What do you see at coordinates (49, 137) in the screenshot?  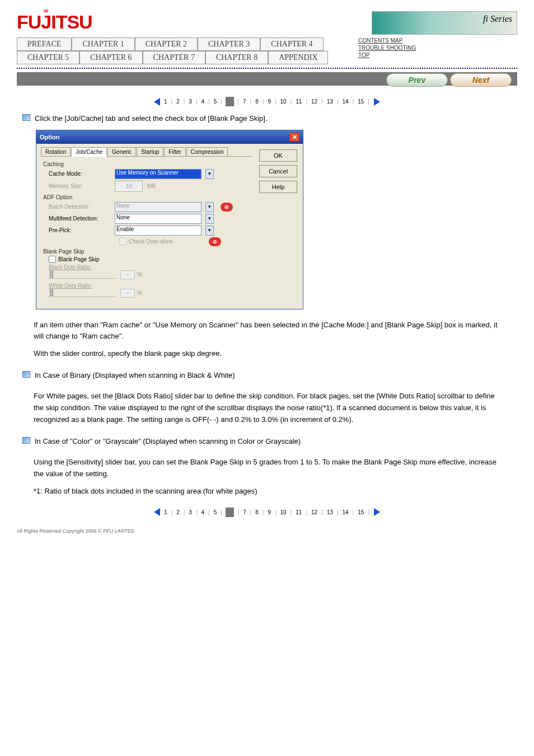 I see `dialog-title: Option` at bounding box center [49, 137].